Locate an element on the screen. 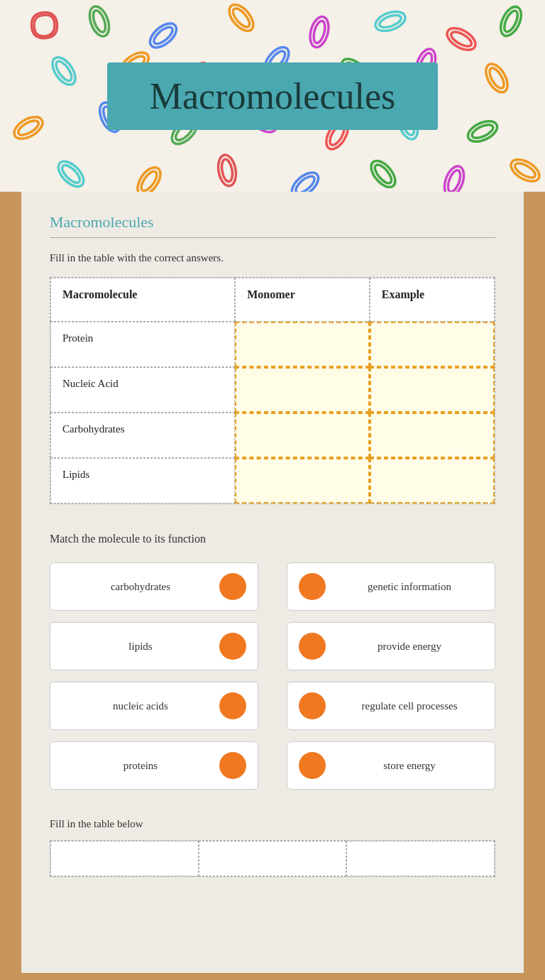 The width and height of the screenshot is (545, 980). col-header-example: Example is located at coordinates (432, 300).